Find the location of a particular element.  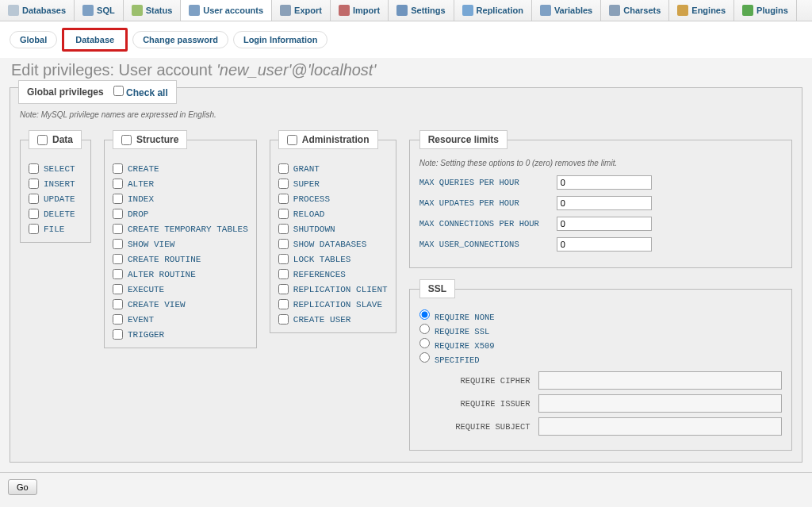

priv-replication-slave-checkbox is located at coordinates (284, 305).